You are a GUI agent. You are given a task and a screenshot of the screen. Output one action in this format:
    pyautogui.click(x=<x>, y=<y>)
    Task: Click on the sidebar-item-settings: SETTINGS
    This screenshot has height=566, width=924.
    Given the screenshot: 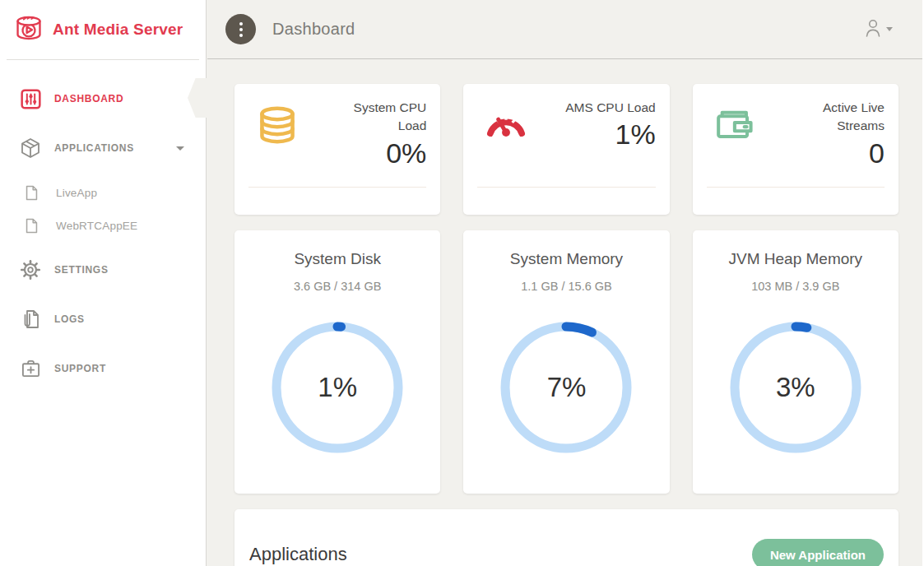 What is the action you would take?
    pyautogui.click(x=103, y=270)
    